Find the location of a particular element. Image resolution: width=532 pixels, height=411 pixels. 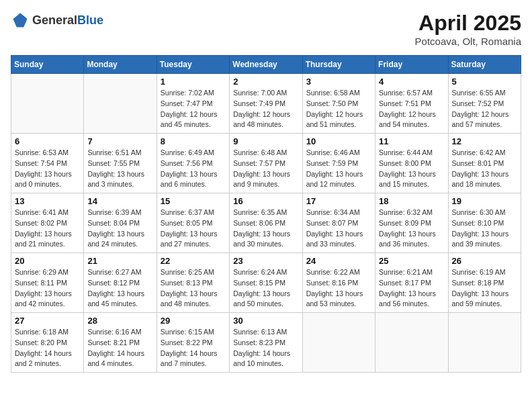

day-number: 12 is located at coordinates (485, 141).